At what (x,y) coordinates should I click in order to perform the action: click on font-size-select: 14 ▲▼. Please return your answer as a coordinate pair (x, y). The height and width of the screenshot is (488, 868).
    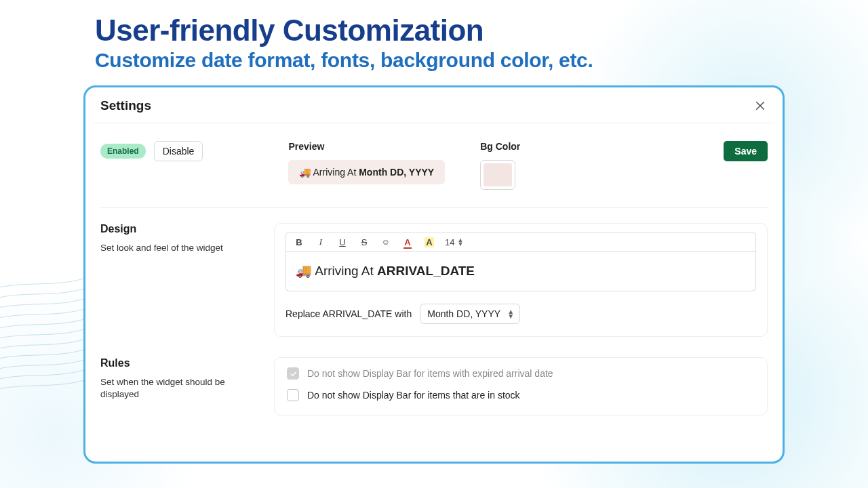
    Looking at the image, I should click on (454, 243).